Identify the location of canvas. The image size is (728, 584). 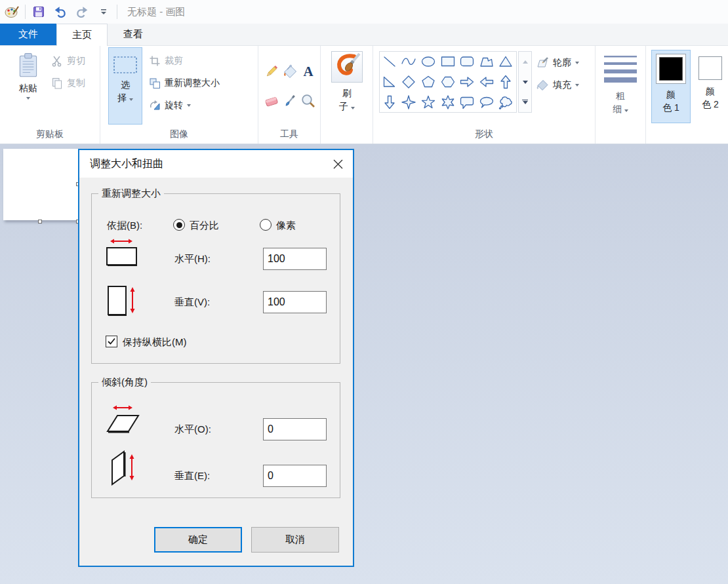
(41, 185).